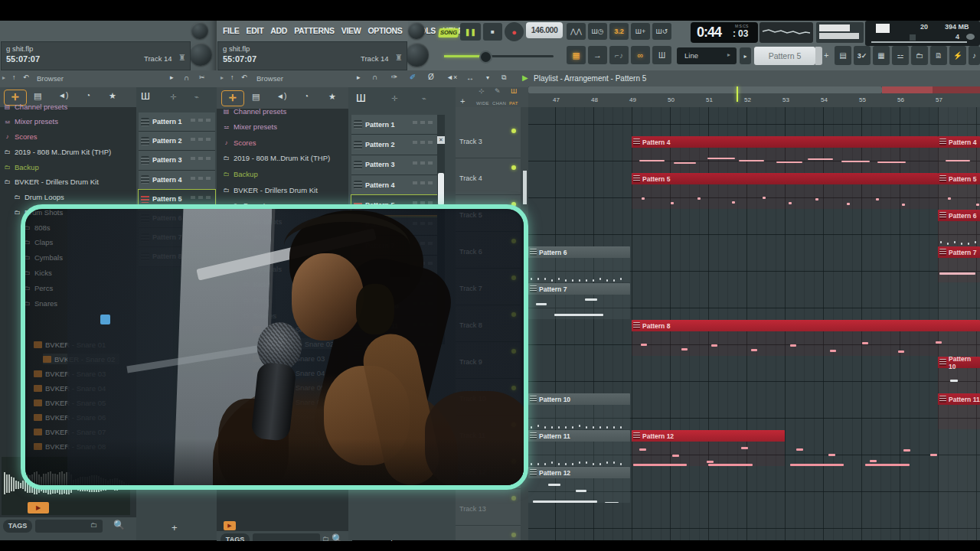 The width and height of the screenshot is (980, 551). I want to click on main-volume-slider, so click(499, 57).